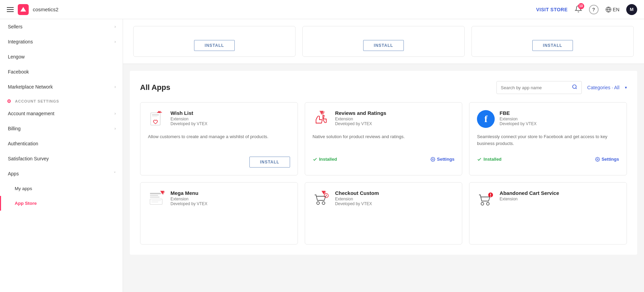 This screenshot has height=292, width=644. Describe the element at coordinates (552, 10) in the screenshot. I see `visit-store-link: VISIT STORE` at that location.